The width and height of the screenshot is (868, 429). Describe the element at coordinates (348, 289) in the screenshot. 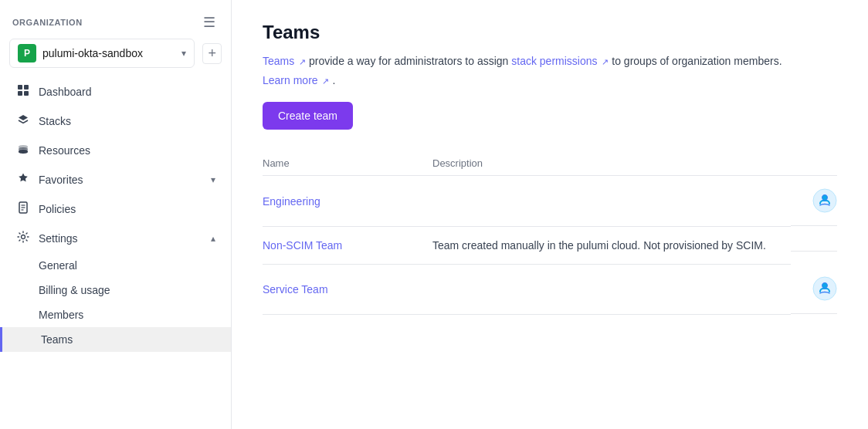

I see `team-name-cell: Service Team` at that location.